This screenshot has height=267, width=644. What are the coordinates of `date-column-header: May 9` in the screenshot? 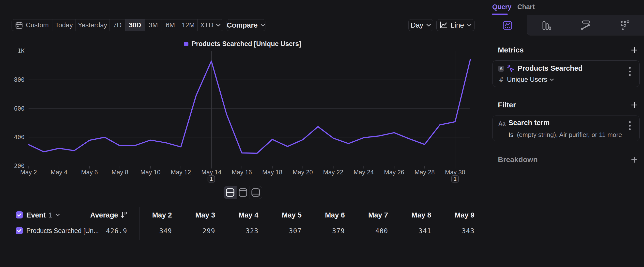 It's located at (464, 215).